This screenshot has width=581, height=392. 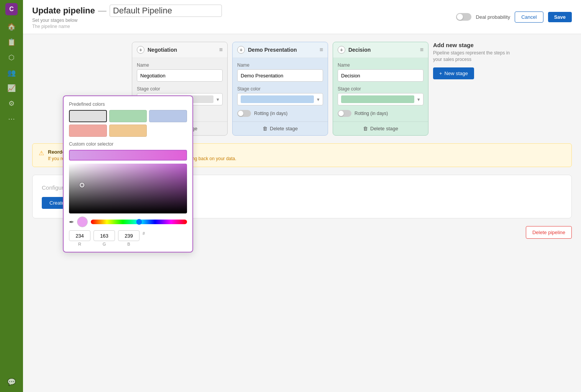 I want to click on color-picker-popup: Predefined colors Custom color selector, so click(x=128, y=174).